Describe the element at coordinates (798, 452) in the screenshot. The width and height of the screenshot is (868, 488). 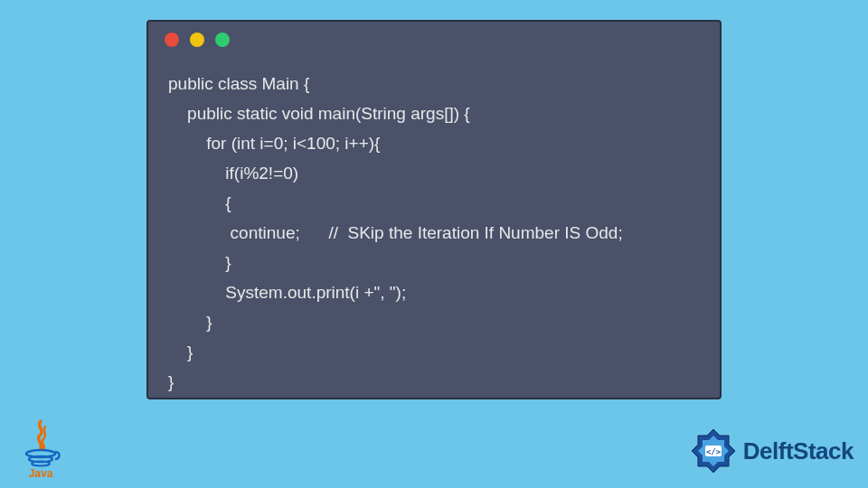
I see `delftstack-text: DelftStack` at that location.